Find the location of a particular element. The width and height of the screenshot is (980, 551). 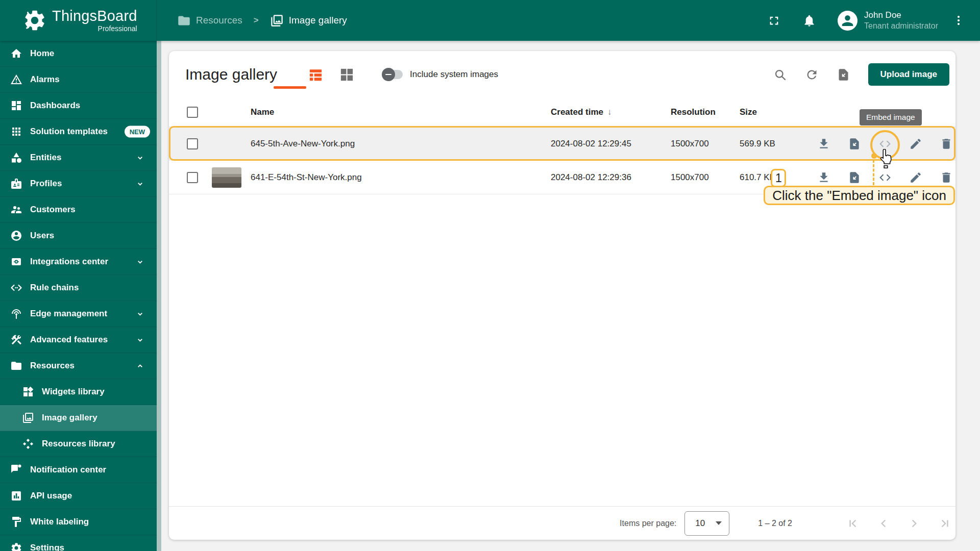

first-page-icon is located at coordinates (853, 523).